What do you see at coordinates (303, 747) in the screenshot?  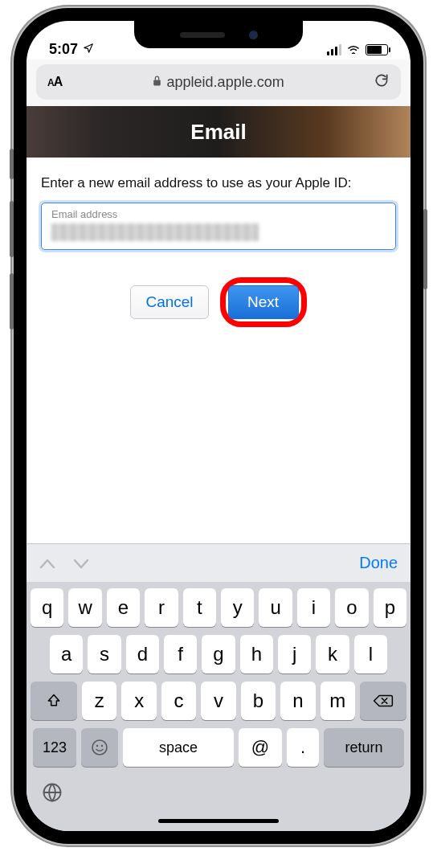 I see `period-key: .` at bounding box center [303, 747].